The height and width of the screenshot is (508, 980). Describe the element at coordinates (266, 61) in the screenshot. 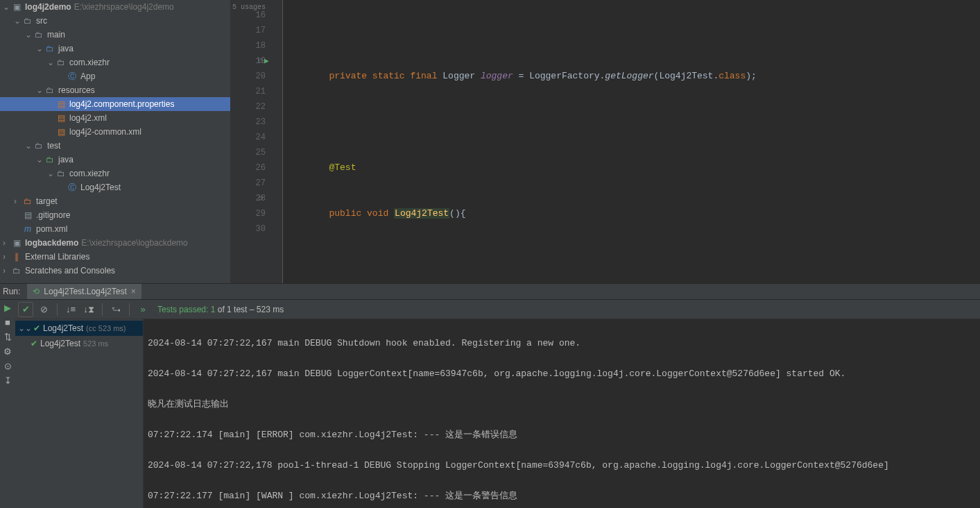

I see `run-gutter-icon: ▶` at that location.